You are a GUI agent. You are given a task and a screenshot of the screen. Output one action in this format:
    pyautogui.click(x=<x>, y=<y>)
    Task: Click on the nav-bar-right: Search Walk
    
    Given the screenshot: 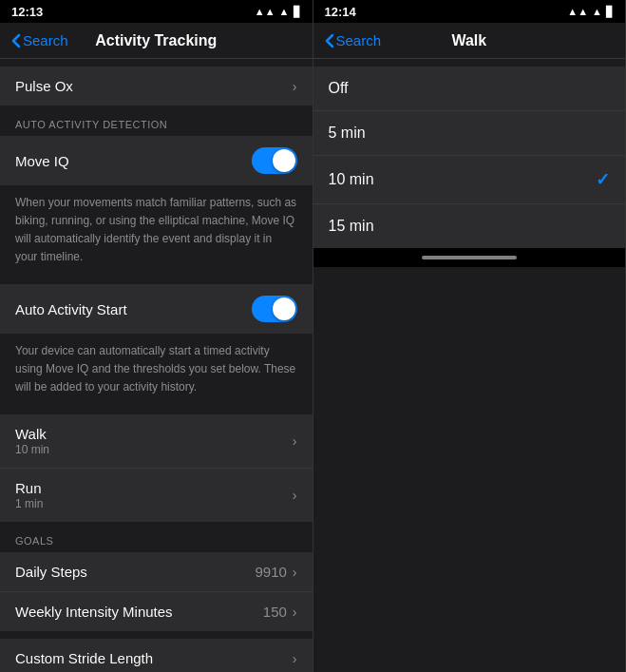 What is the action you would take?
    pyautogui.click(x=469, y=41)
    